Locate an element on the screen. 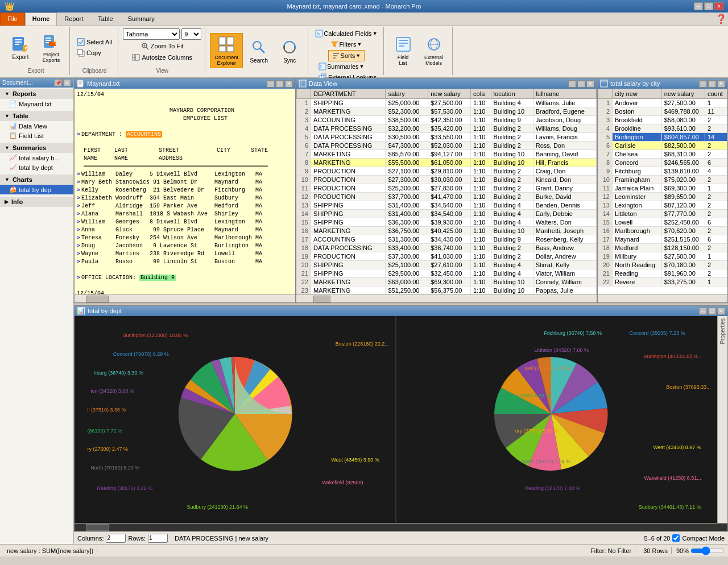 The image size is (728, 565). filters-dropdown-icon: ▼ is located at coordinates (359, 44).